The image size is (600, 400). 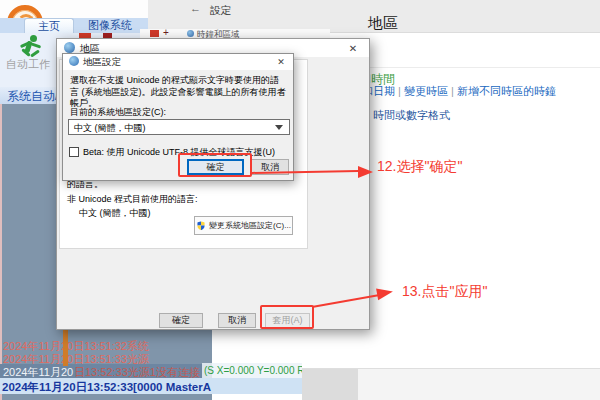 What do you see at coordinates (31, 47) in the screenshot?
I see `runner-icon` at bounding box center [31, 47].